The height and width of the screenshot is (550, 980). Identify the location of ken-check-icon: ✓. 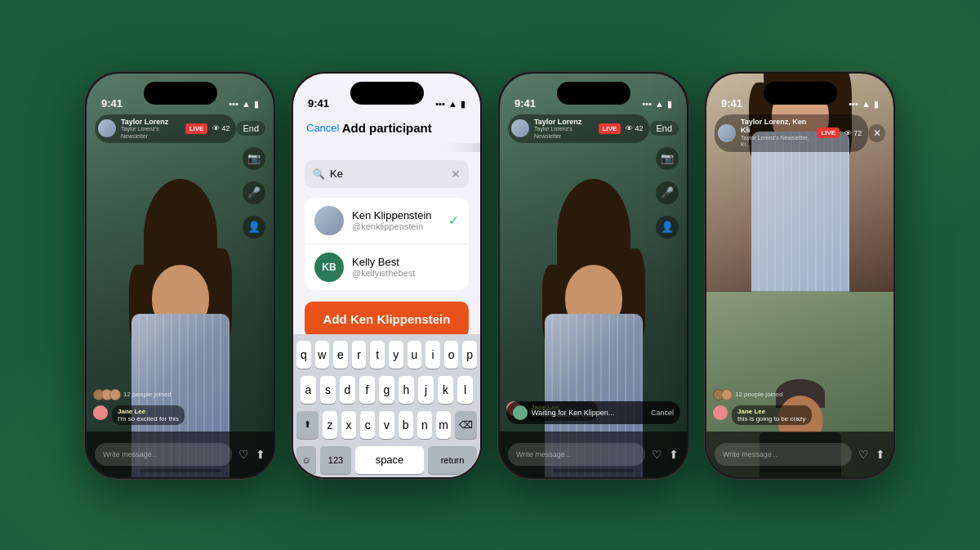
(454, 221).